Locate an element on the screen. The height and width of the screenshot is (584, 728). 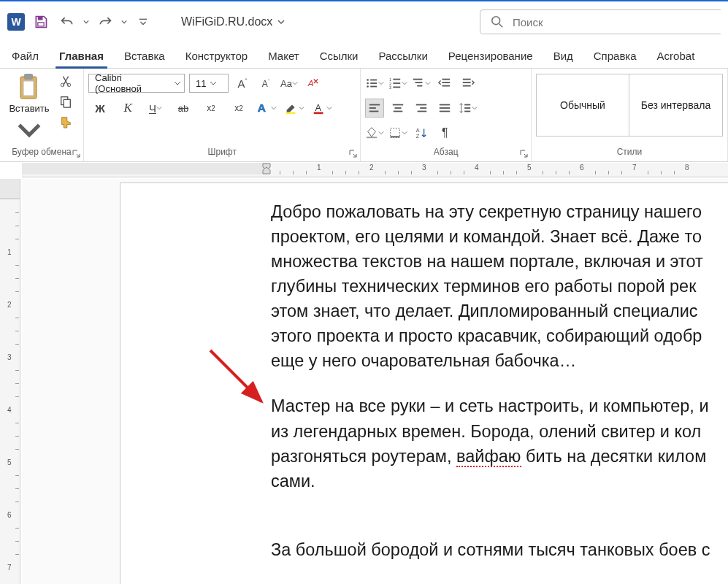
document-title: WiFiGiD.RU.docx is located at coordinates (234, 22).